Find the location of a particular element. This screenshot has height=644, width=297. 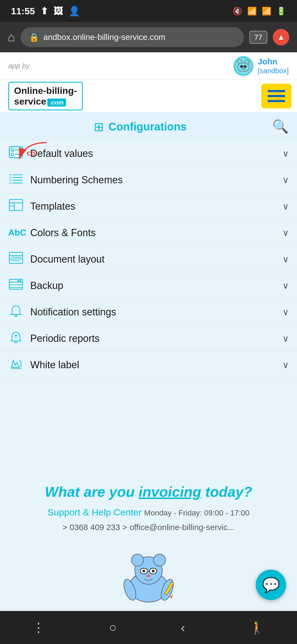

templates-icon is located at coordinates (16, 206).